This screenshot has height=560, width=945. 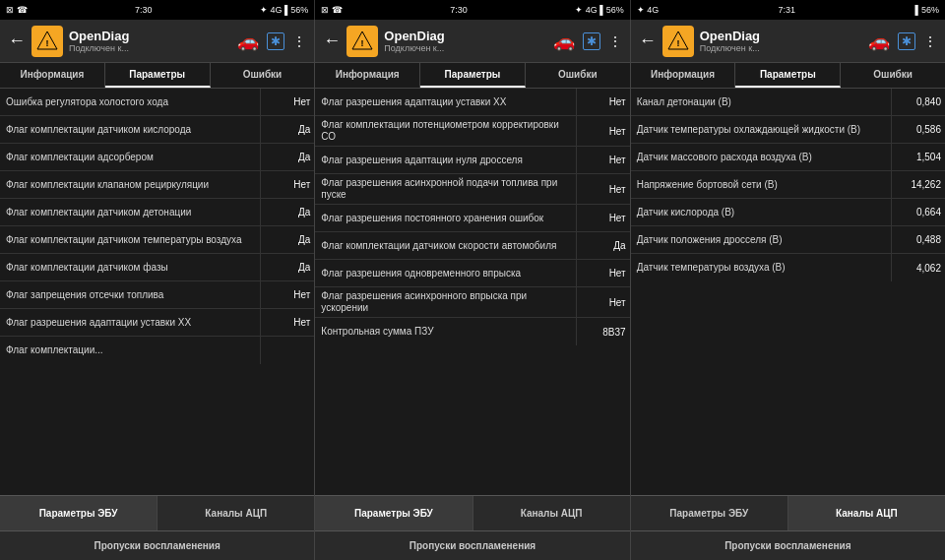 I want to click on tab-3-errors: Ошибки, so click(x=893, y=75).